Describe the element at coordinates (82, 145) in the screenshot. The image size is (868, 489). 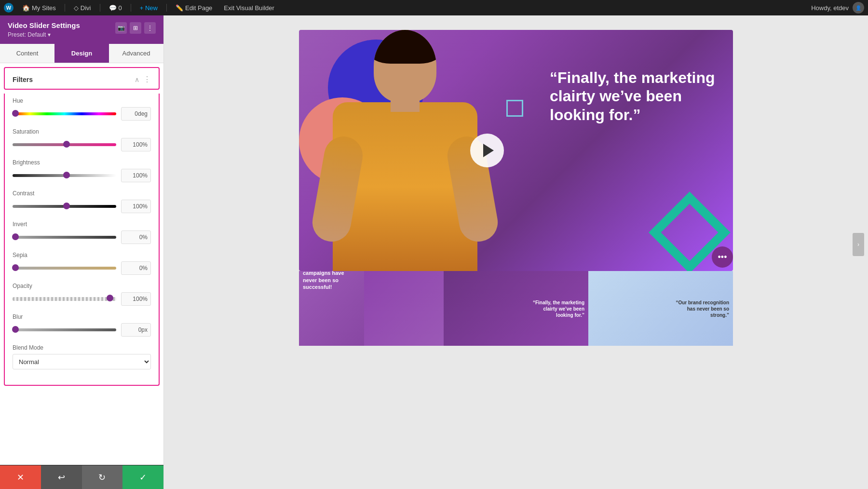
I see `saturation-control` at that location.